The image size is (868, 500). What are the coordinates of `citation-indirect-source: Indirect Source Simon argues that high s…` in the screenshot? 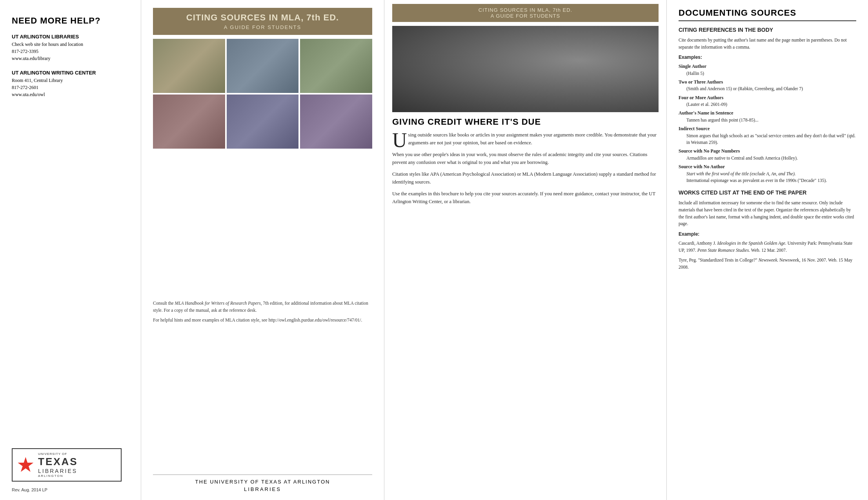 It's located at (767, 136).